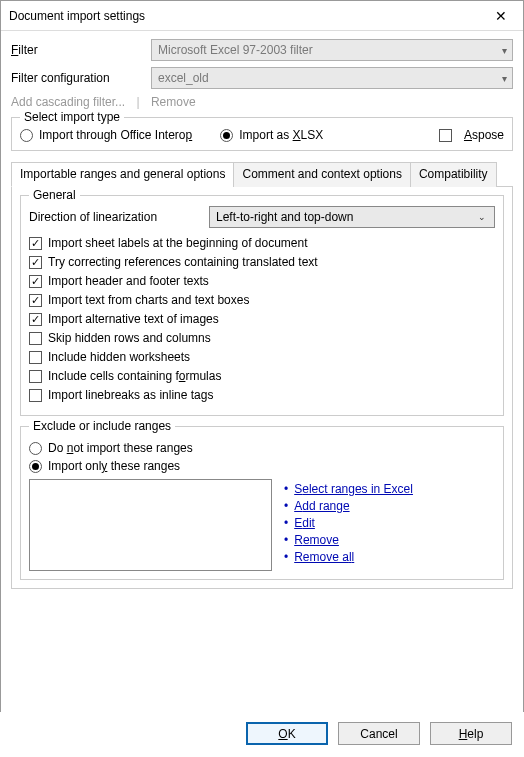  Describe the element at coordinates (287, 734) in the screenshot. I see `ok-button: OK` at that location.